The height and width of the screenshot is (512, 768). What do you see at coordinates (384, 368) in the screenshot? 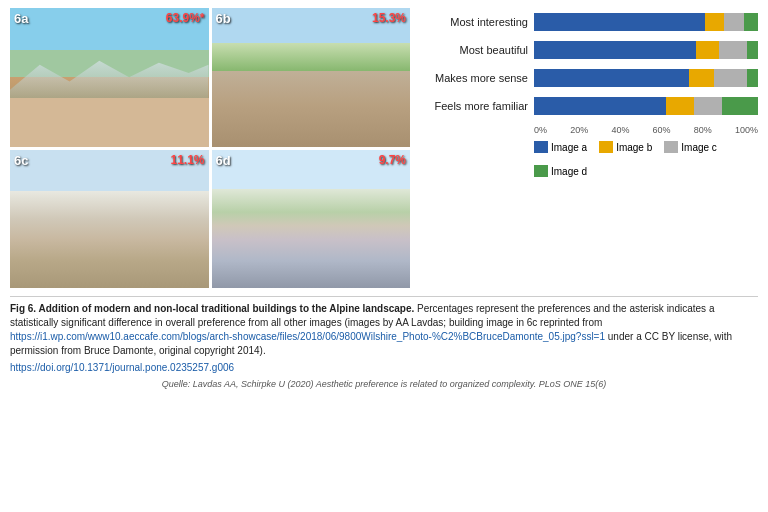
I see `doi-link: https://doi.org/10.1371/journal.pone.023…` at bounding box center [384, 368].